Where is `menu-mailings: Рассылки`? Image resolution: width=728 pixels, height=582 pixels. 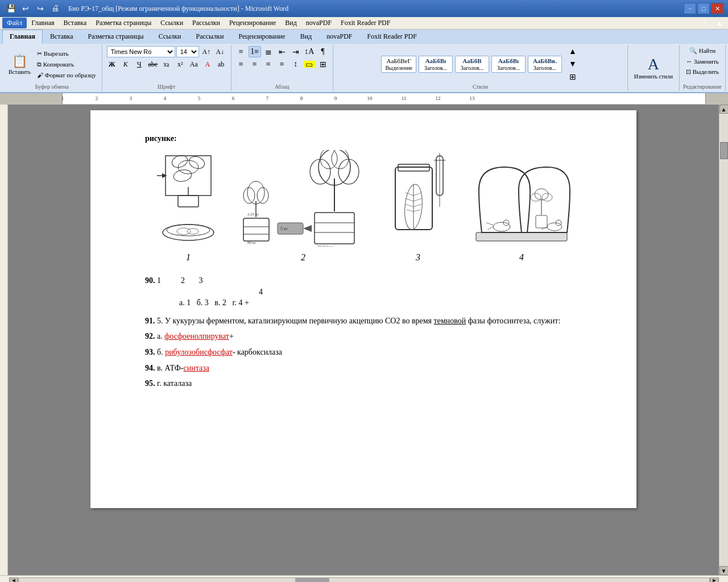
menu-mailings: Рассылки is located at coordinates (206, 23).